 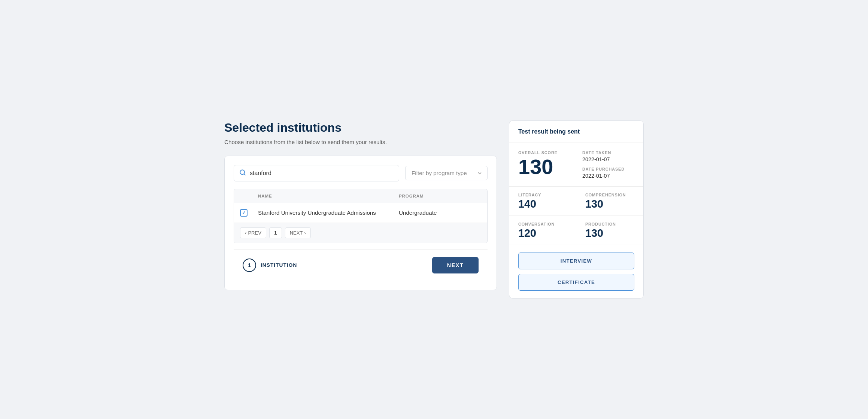 What do you see at coordinates (253, 233) in the screenshot?
I see `prev-button: ‹ PREV` at bounding box center [253, 233].